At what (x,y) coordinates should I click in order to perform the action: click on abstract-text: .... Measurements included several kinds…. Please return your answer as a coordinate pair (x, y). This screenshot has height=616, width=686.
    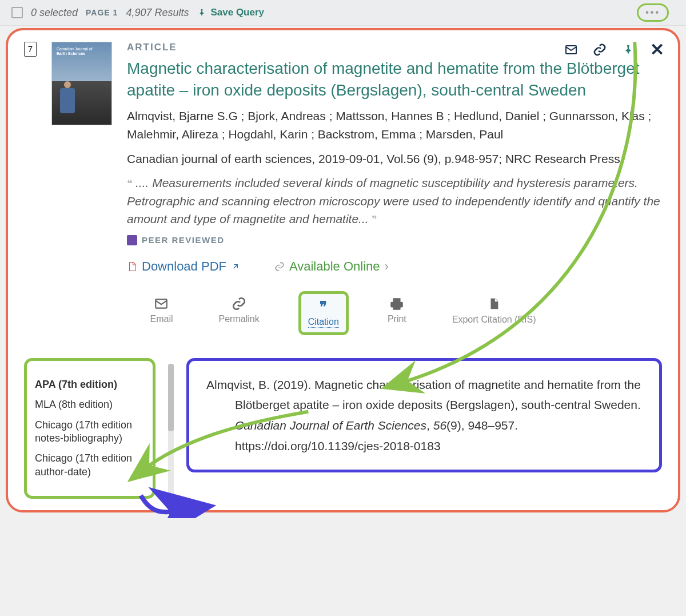
    Looking at the image, I should click on (393, 201).